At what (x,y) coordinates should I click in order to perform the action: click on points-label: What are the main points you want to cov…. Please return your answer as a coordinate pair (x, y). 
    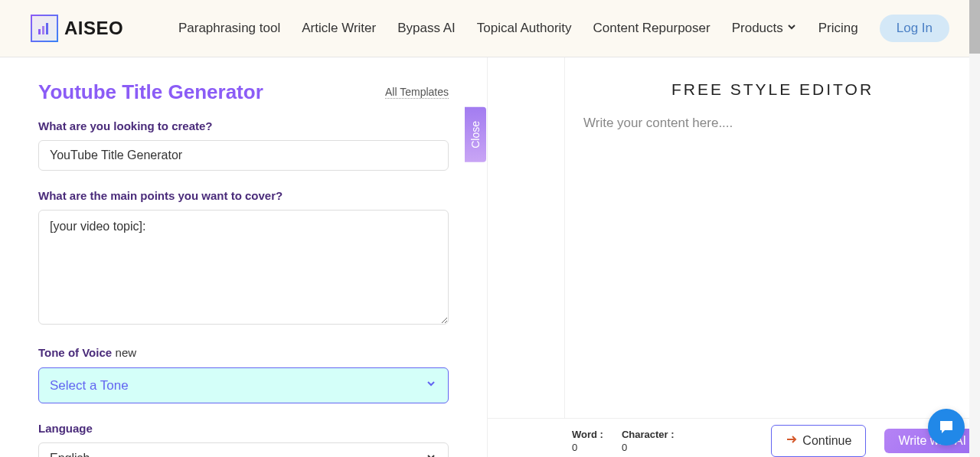
    Looking at the image, I should click on (243, 196).